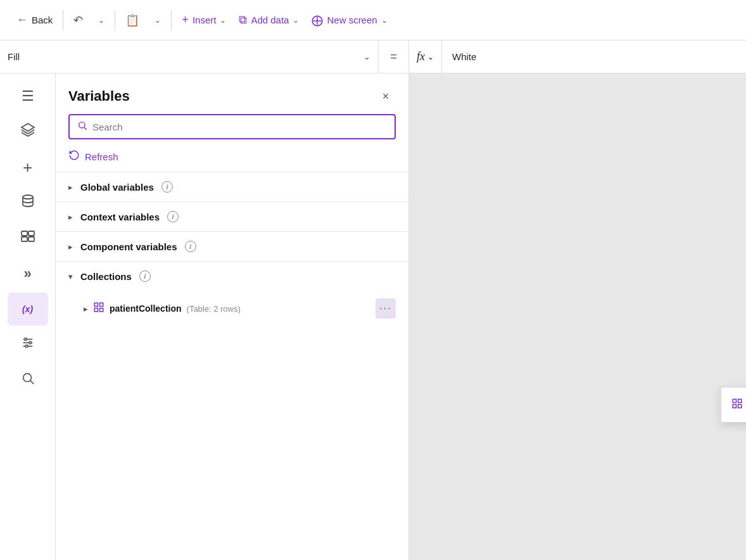  I want to click on formula-fx-button: fx ⌄, so click(426, 57).